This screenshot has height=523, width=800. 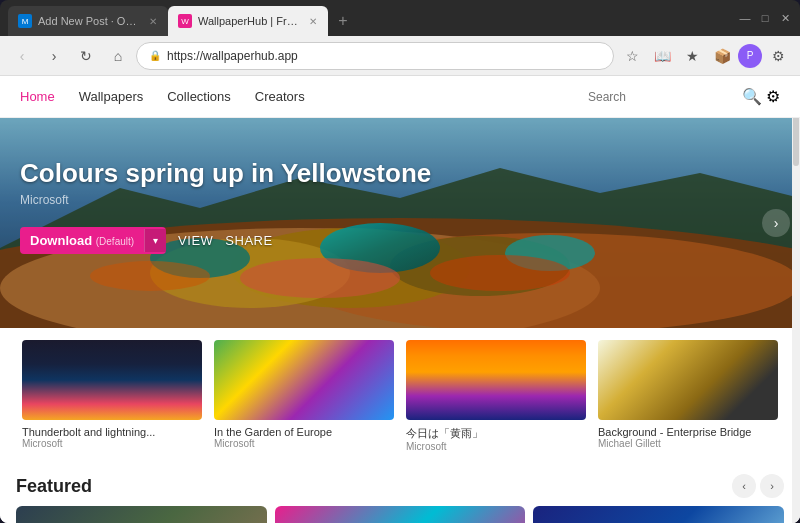 I want to click on thumbnail-item-2: In the Garden of Europe Microsoft, so click(x=304, y=396).